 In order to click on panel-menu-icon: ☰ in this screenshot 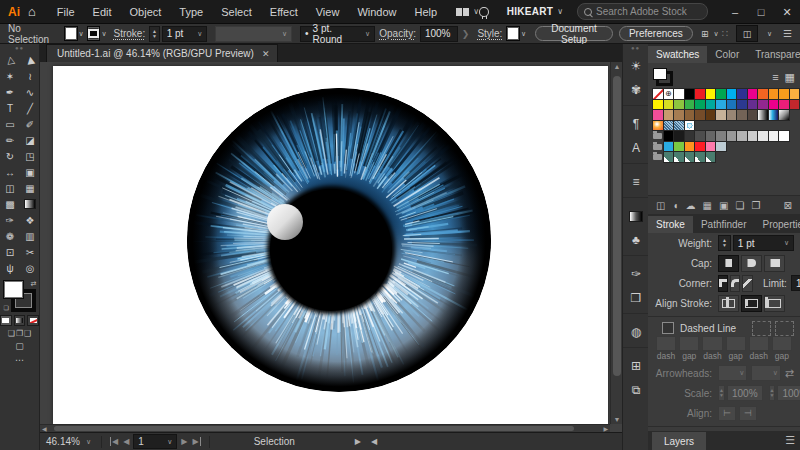, I will do `click(788, 34)`.